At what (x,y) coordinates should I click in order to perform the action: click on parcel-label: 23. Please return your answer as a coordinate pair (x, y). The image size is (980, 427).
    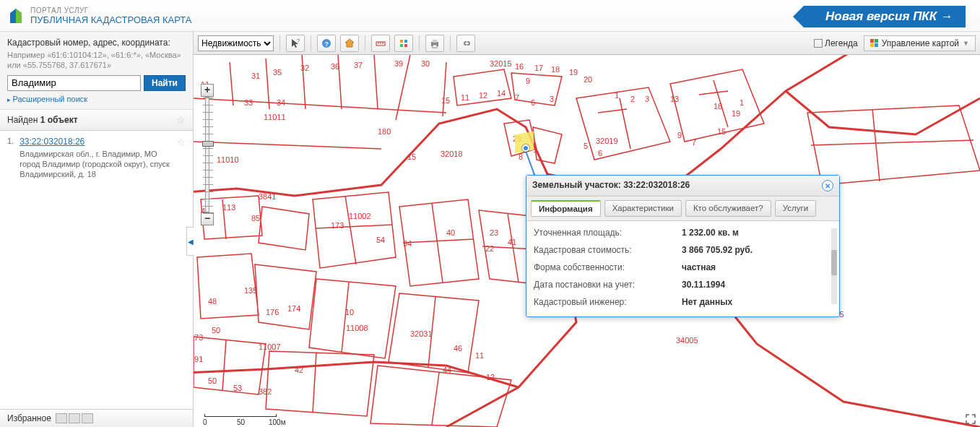
    Looking at the image, I should click on (494, 233).